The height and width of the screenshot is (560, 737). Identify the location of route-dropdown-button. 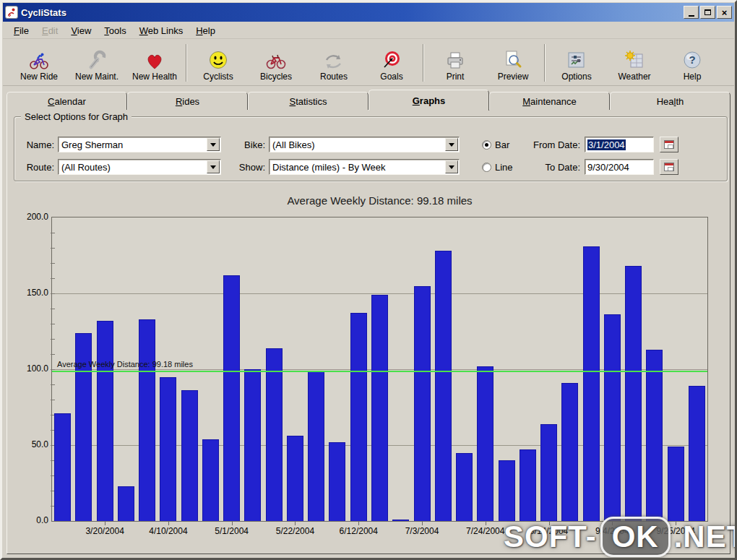
(213, 167).